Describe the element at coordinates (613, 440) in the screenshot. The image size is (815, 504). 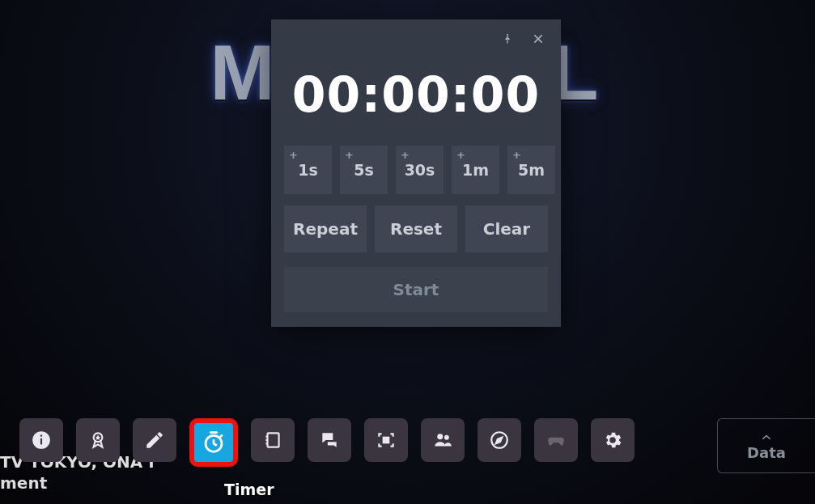
I see `tool-settings` at that location.